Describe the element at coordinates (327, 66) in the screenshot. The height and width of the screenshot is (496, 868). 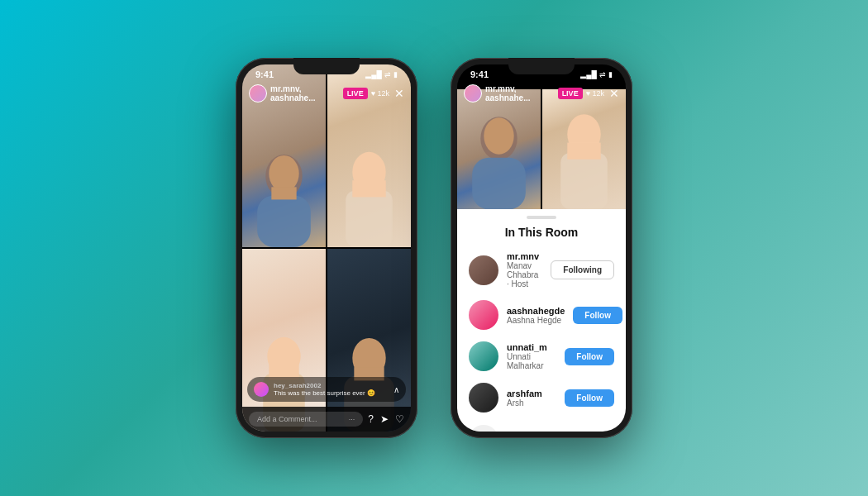
I see `notch-left` at that location.